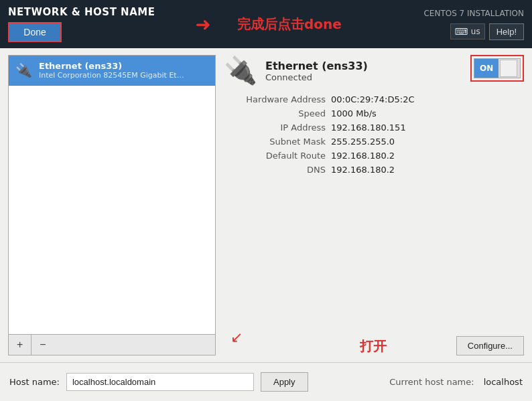  Describe the element at coordinates (82, 24) in the screenshot. I see `header-left: NETWORK & HOST NAME Done` at that location.